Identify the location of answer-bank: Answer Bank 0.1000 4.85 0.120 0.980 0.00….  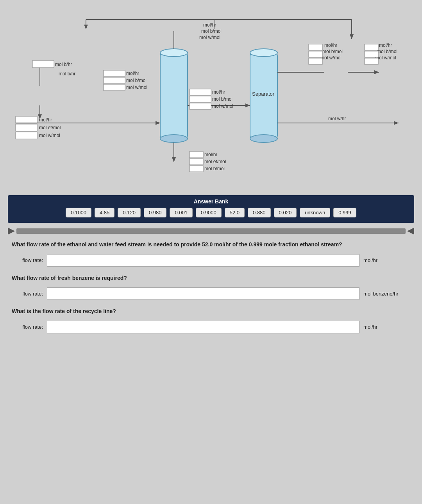
(211, 209).